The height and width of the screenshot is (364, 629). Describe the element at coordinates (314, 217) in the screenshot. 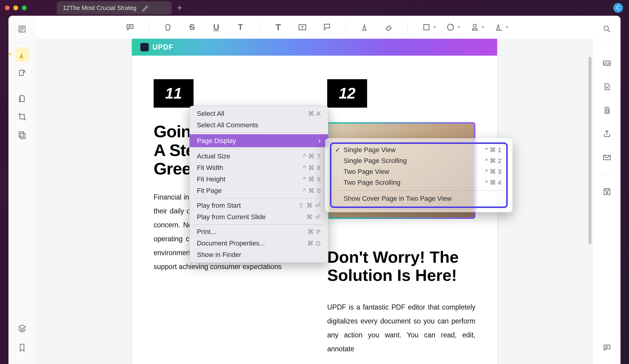

I see `menu-item-shortcut: ⌘ ⏎` at that location.